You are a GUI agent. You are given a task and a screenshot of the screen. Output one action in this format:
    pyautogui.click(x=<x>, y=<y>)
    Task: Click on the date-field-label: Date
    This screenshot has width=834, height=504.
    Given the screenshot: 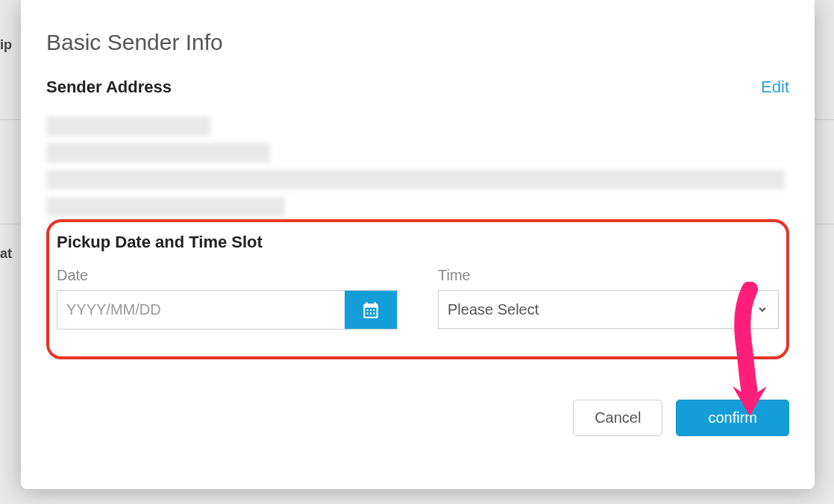 What is the action you would take?
    pyautogui.click(x=227, y=276)
    